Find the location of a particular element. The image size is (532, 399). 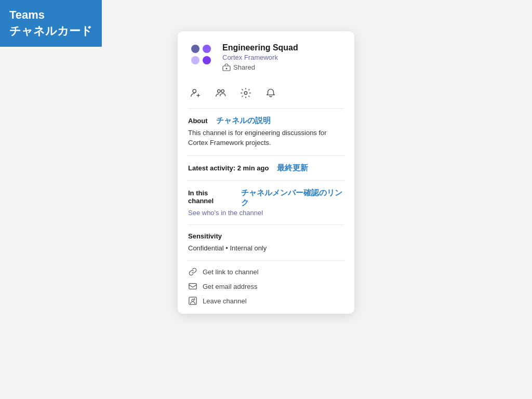

leave-icon is located at coordinates (193, 301).